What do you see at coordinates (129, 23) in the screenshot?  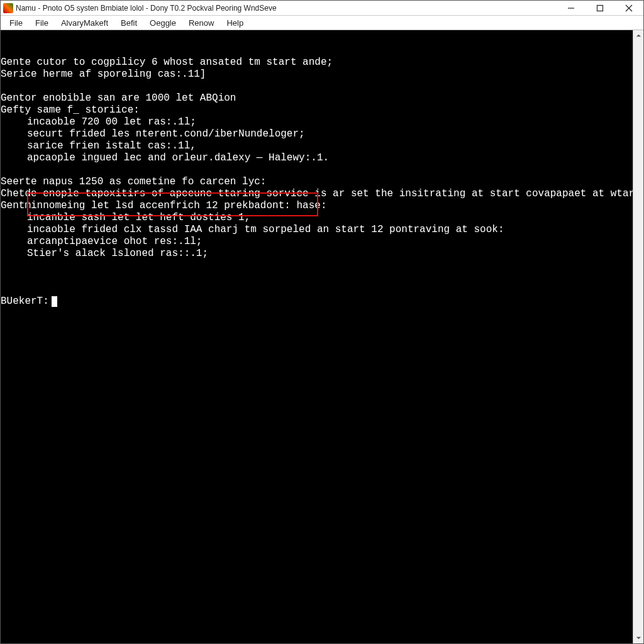 I see `menu-item-befit: Befit` at bounding box center [129, 23].